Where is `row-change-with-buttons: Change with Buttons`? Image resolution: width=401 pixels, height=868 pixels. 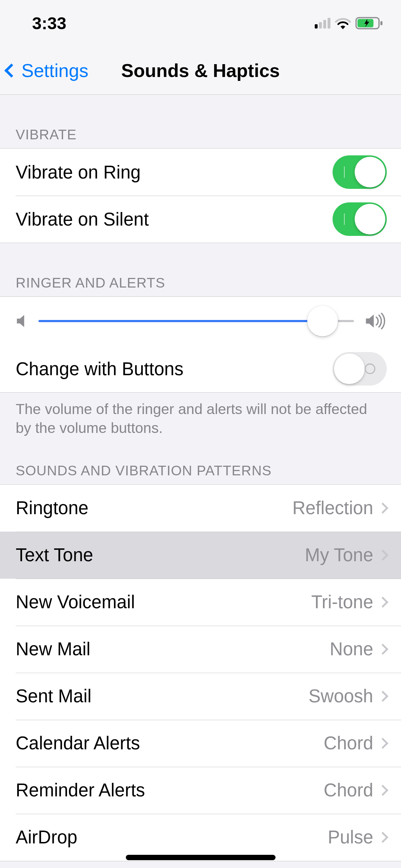 row-change-with-buttons: Change with Buttons is located at coordinates (200, 369).